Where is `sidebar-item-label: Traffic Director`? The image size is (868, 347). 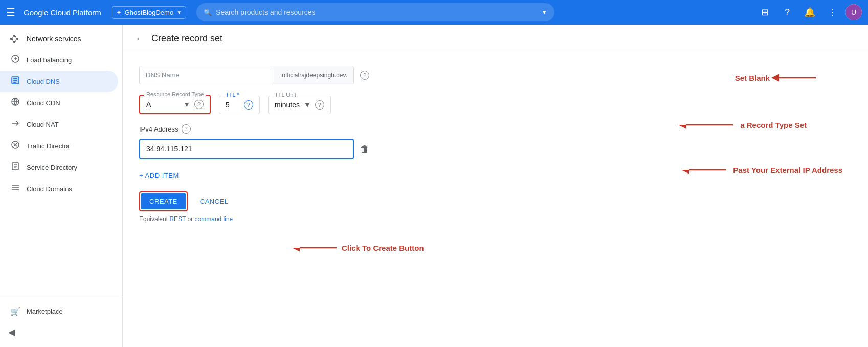
sidebar-item-label: Traffic Director is located at coordinates (48, 146).